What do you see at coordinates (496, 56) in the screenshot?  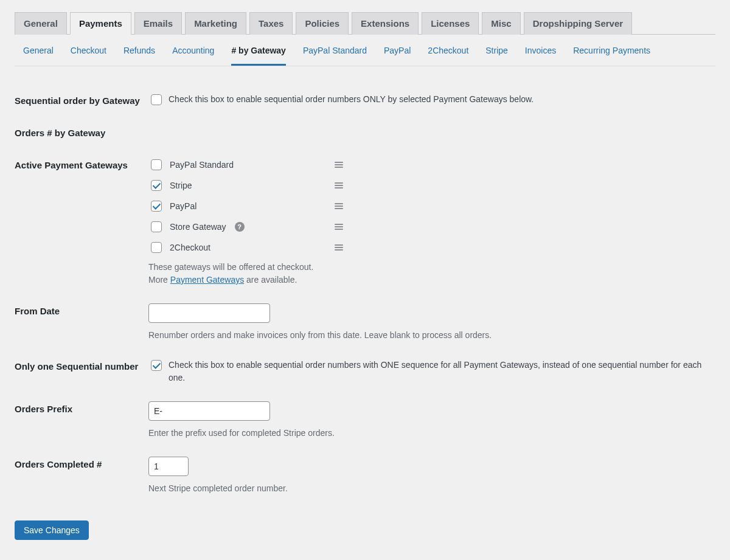 I see `secondary-tab: Stripe` at bounding box center [496, 56].